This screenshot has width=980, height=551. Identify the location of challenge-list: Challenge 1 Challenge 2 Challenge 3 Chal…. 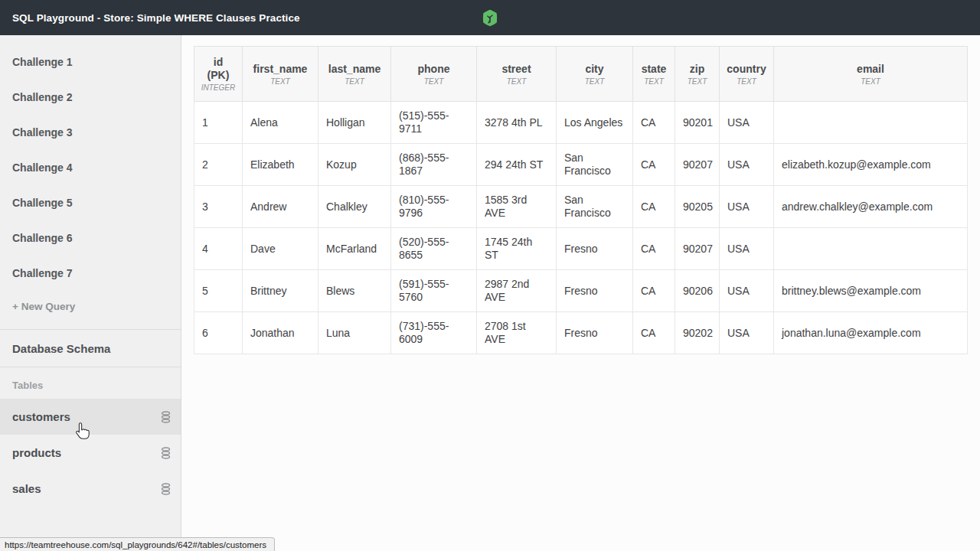
(90, 168).